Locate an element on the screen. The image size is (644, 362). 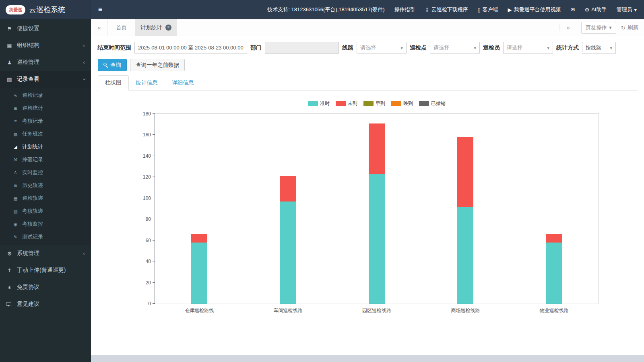
subitem-label: 巡检轨迹 is located at coordinates (33, 198).